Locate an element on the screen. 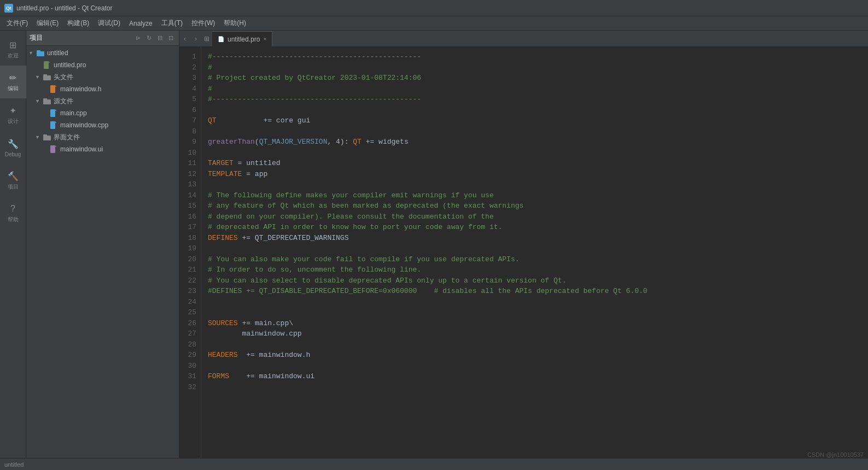 Image resolution: width=868 pixels, height=470 pixels. line-number: 20 is located at coordinates (188, 260).